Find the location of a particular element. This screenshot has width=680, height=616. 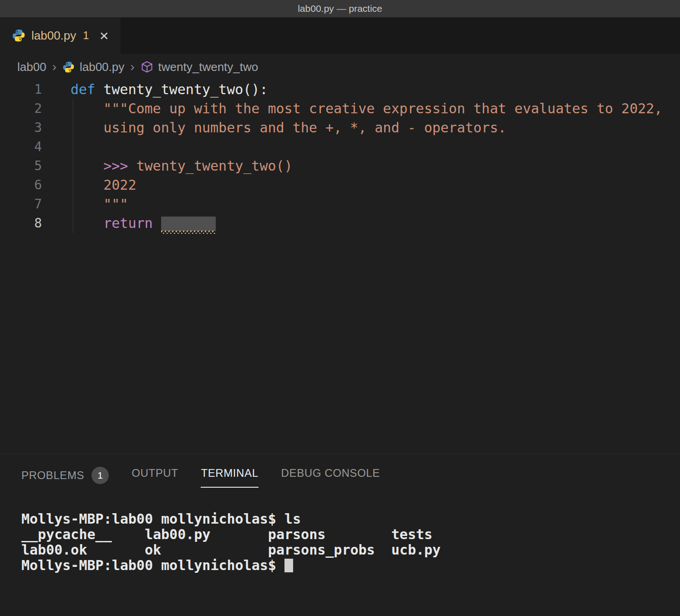

panel-tabs: PROBLEMS1OUTPUTTERMINALDEBUG CONSOLE is located at coordinates (340, 477).